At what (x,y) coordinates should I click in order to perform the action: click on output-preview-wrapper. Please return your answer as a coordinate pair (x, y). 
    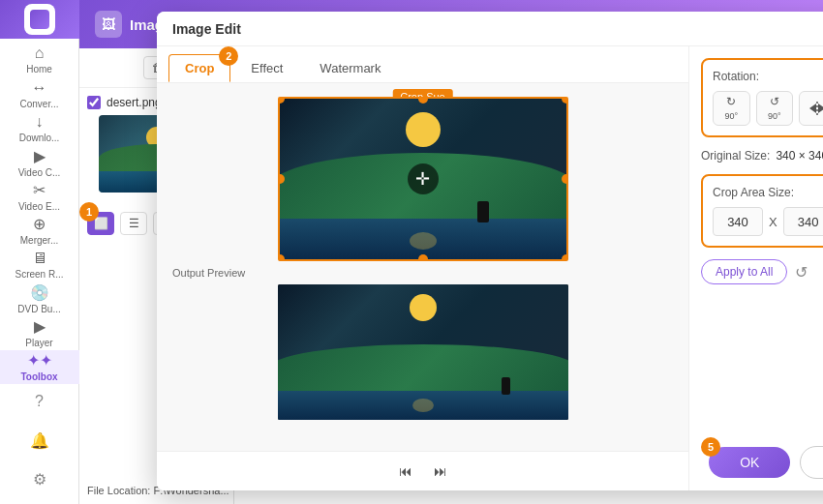
    Looking at the image, I should click on (423, 352).